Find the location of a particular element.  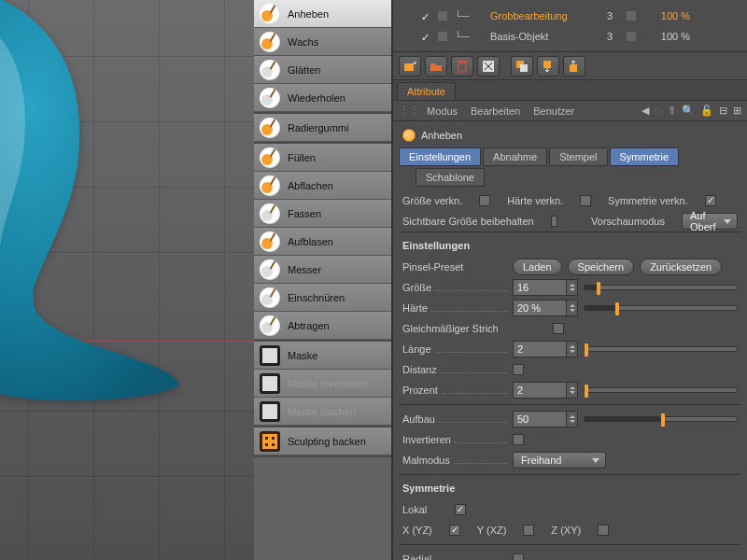

tab-symmetrie: Symmetrie is located at coordinates (644, 157).